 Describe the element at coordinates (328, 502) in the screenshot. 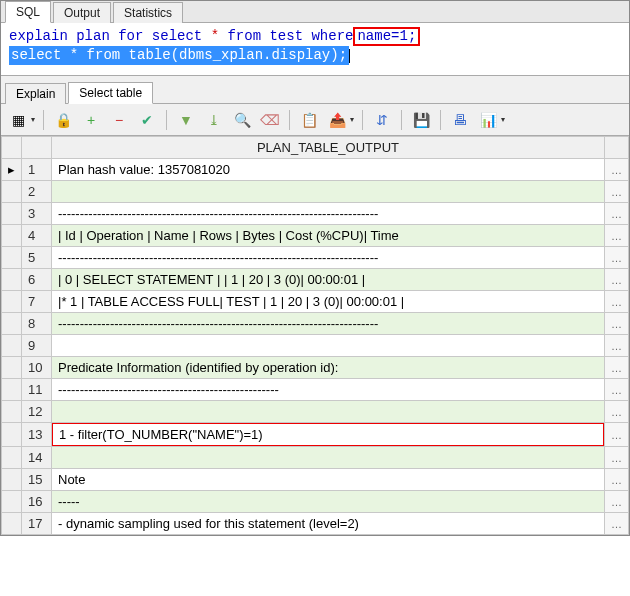

I see `cell-plan-output: -----` at that location.